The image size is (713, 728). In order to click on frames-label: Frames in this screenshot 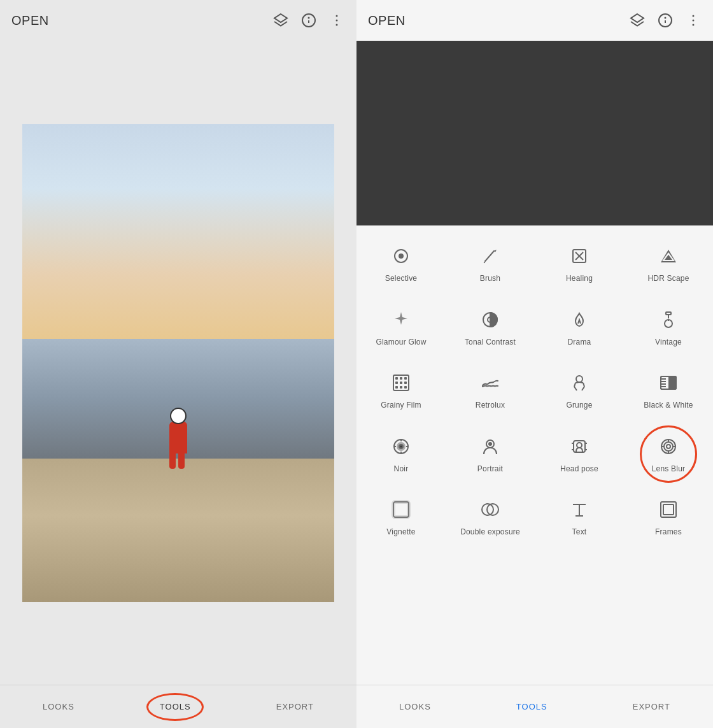, I will do `click(668, 532)`.